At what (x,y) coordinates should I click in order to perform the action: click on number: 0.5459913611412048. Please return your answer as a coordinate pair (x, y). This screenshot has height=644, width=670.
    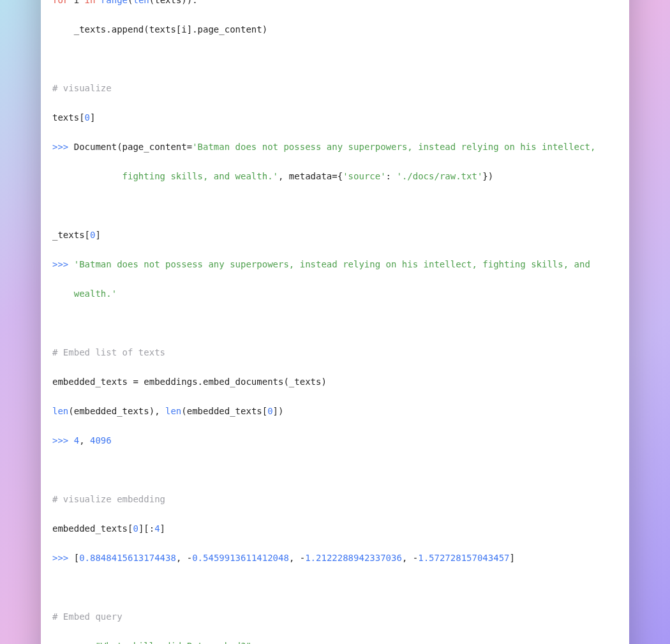
    Looking at the image, I should click on (241, 558).